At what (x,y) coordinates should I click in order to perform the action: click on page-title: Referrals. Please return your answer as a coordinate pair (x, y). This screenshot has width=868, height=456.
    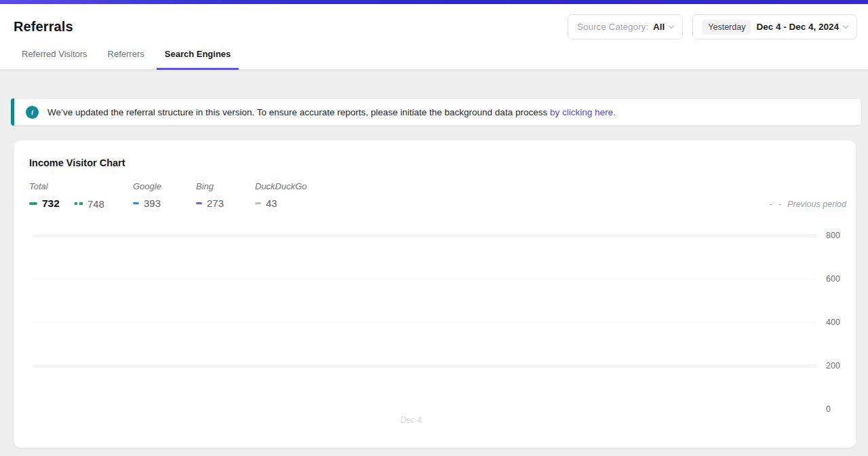
    Looking at the image, I should click on (43, 27).